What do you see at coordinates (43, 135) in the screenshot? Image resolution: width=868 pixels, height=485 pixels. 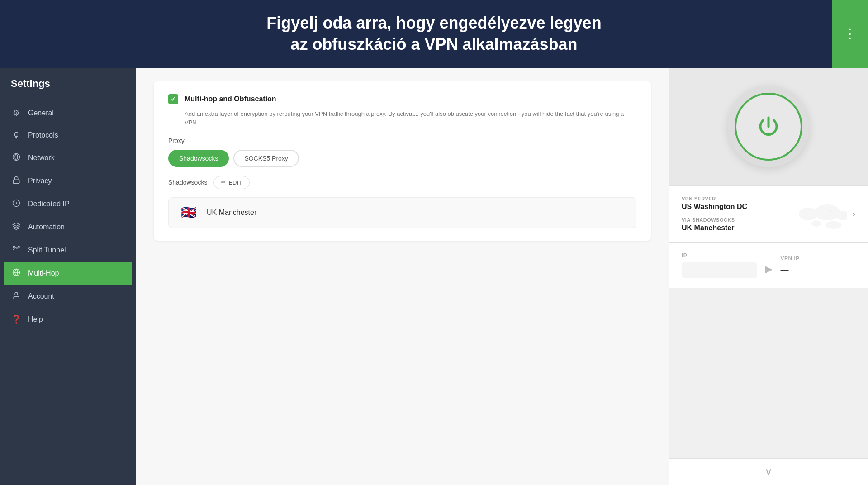 I see `sidebar-item-label-protocols: Protocols` at bounding box center [43, 135].